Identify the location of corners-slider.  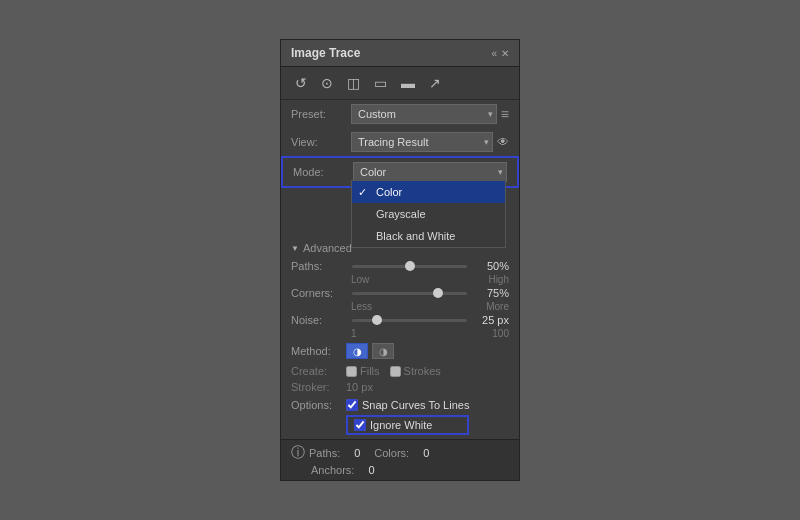
(410, 294).